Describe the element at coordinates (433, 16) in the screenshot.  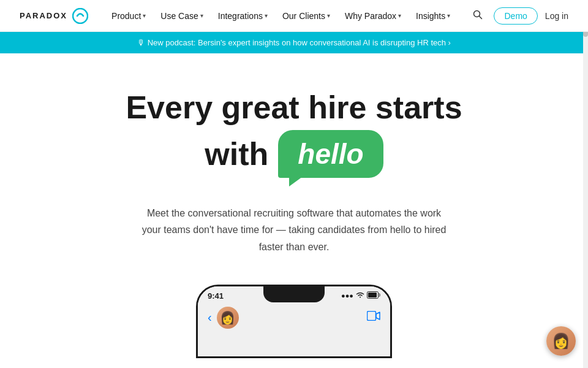
I see `nav-item-insights: Insights ▾` at that location.